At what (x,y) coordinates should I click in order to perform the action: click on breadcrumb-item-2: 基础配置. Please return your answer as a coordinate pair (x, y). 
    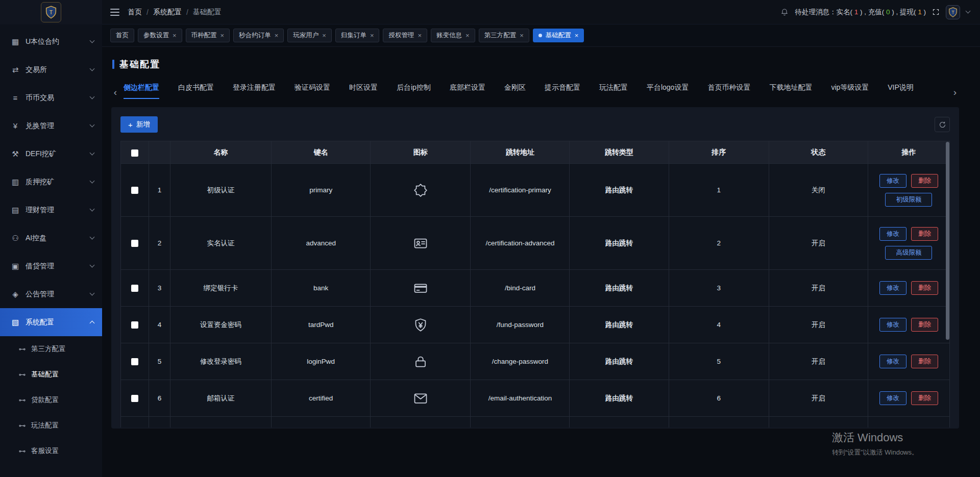
    Looking at the image, I should click on (207, 12).